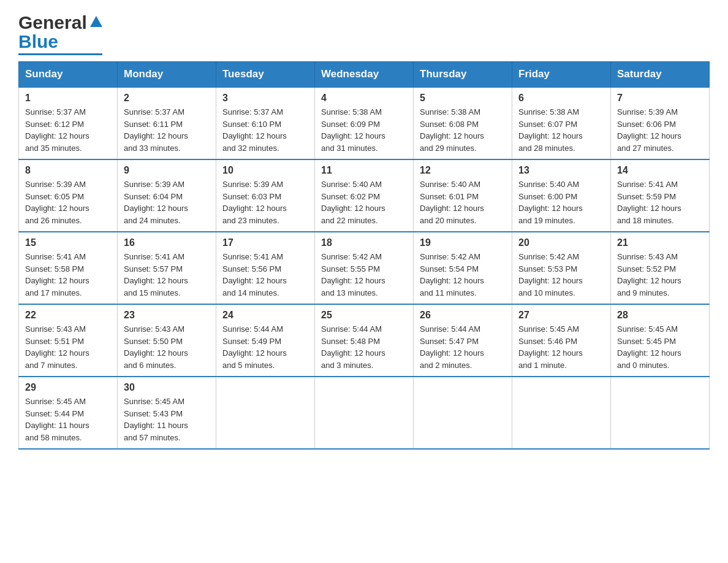  I want to click on day-info: Sunrise: 5:44 AMSunset: 5:49 PMDaylight:…, so click(265, 347).